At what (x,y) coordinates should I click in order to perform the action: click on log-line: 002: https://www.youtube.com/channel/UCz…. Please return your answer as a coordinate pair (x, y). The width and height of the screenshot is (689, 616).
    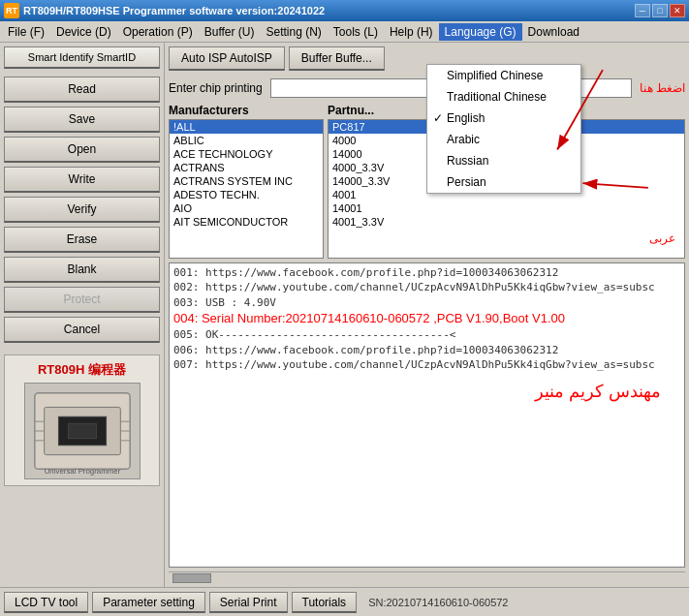
    Looking at the image, I should click on (426, 287).